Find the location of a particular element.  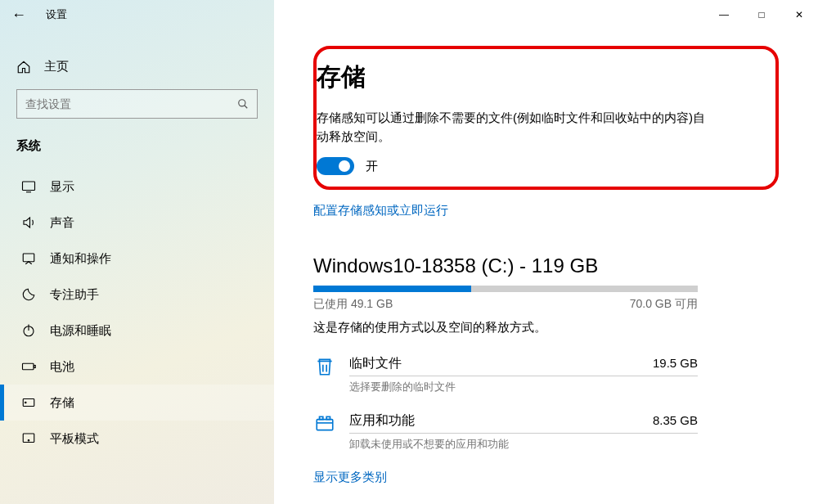

drive-title: Windows10-18358 (C:) - 119 GB is located at coordinates (546, 266).